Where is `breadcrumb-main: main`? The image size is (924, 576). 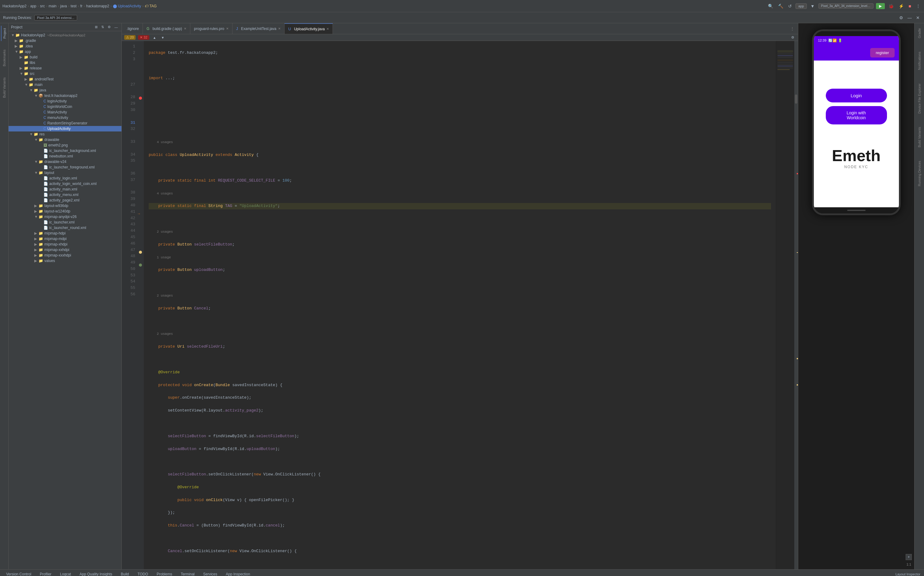
breadcrumb-main: main is located at coordinates (53, 6).